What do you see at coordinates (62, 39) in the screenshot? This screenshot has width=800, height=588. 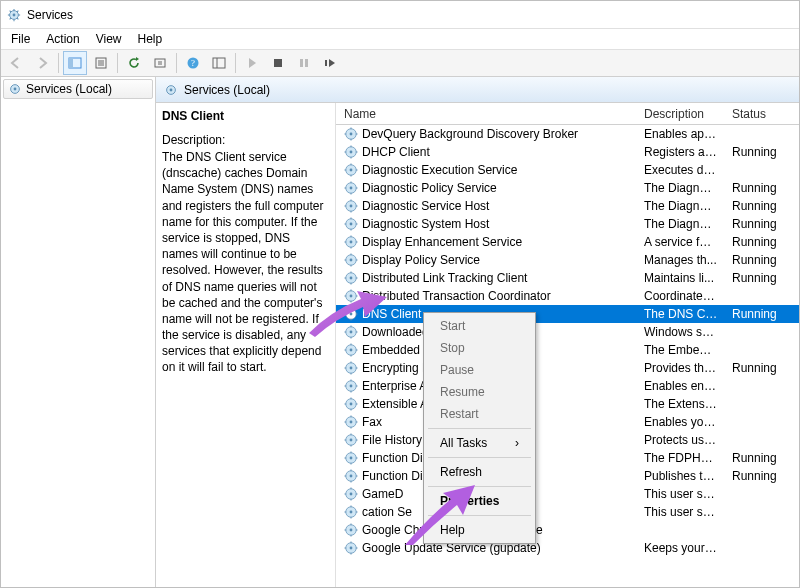 I see `menu-action: Action` at bounding box center [62, 39].